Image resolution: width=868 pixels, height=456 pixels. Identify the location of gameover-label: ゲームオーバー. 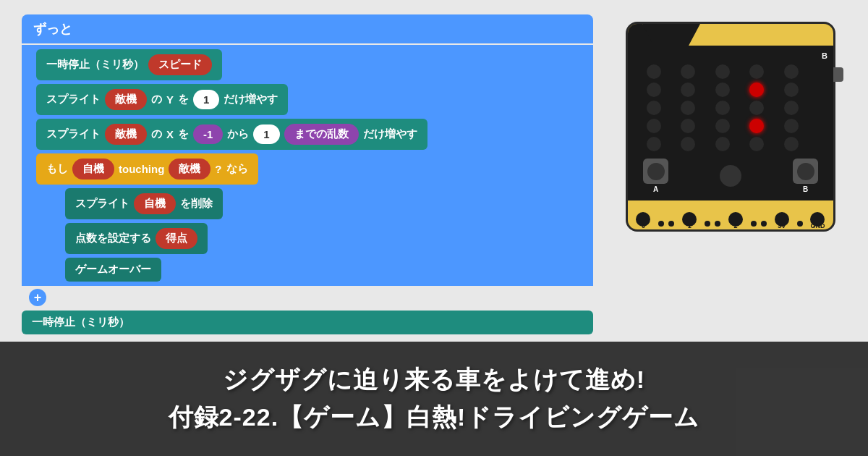
(113, 269).